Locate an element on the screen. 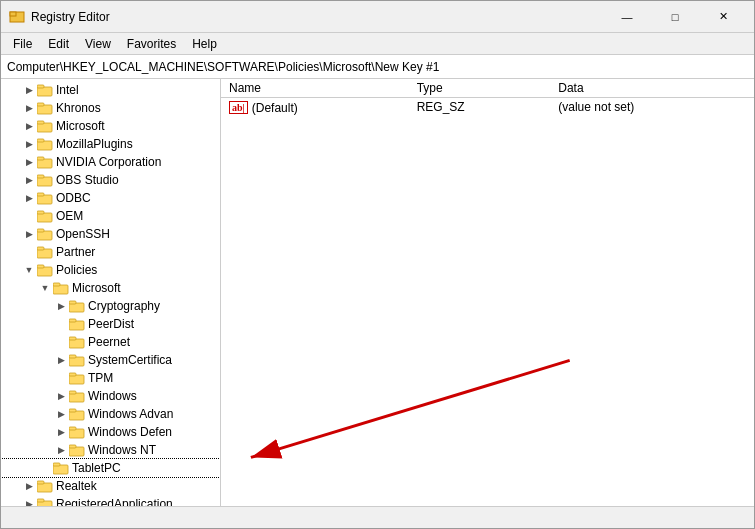 The height and width of the screenshot is (529, 755). col-header-name: Name is located at coordinates (315, 88).